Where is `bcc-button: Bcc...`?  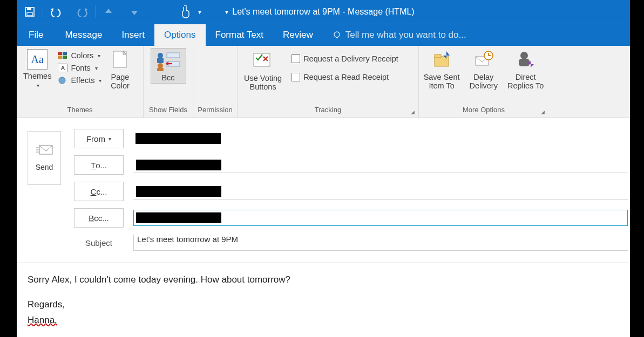
bcc-button: Bcc... is located at coordinates (99, 218).